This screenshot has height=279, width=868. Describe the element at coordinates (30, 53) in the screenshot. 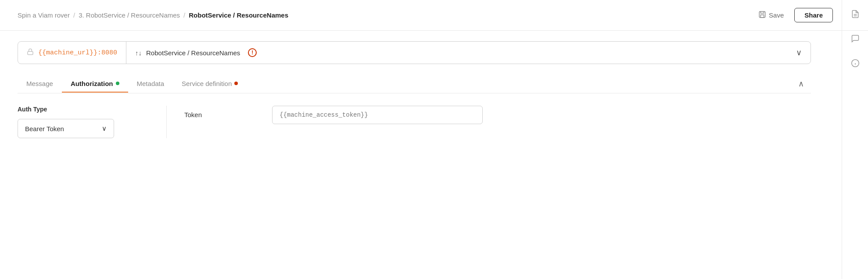

I see `lock-icon` at that location.